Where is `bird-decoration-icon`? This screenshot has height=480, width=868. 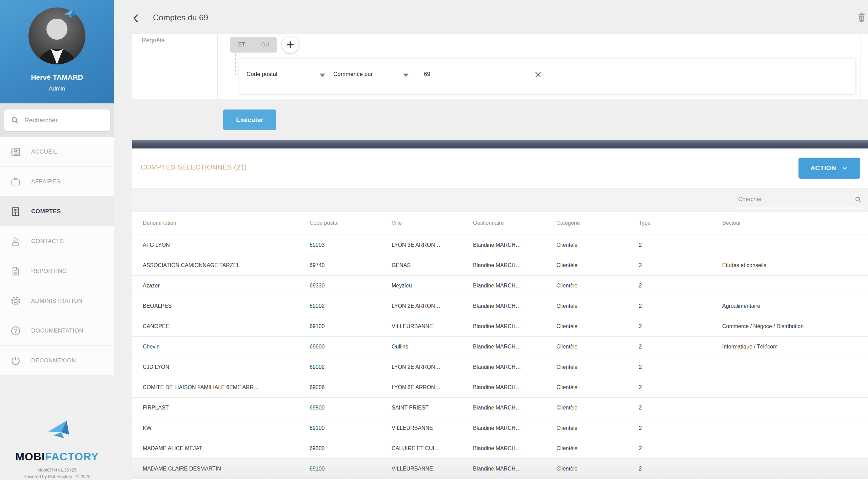
bird-decoration-icon is located at coordinates (70, 13).